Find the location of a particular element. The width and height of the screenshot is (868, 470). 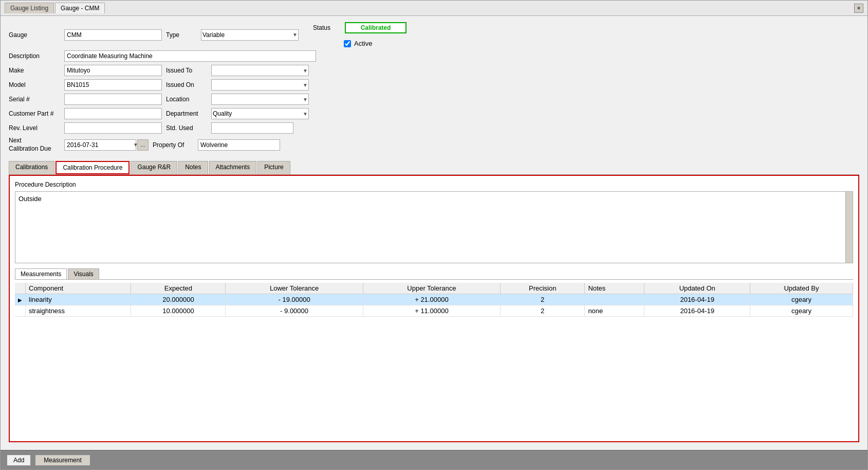

tab-calibration-procedure: Calibration Procedure is located at coordinates (93, 168).